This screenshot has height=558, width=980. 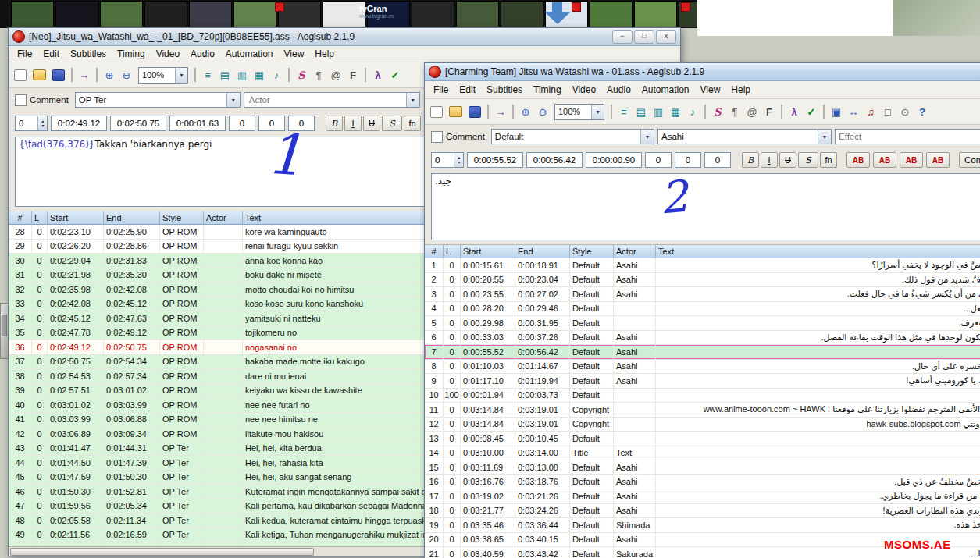 What do you see at coordinates (162, 552) in the screenshot?
I see `scrollbar-thumb` at bounding box center [162, 552].